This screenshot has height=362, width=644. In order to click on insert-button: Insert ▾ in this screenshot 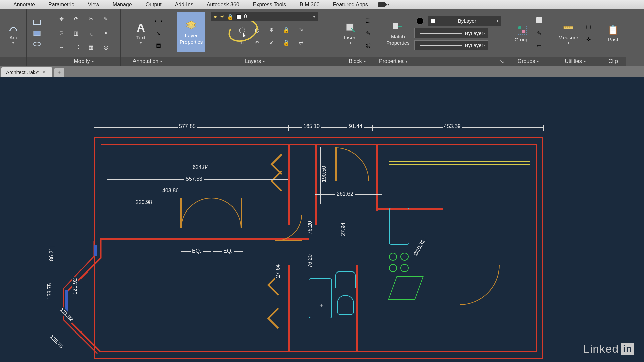, I will do `click(351, 33)`.